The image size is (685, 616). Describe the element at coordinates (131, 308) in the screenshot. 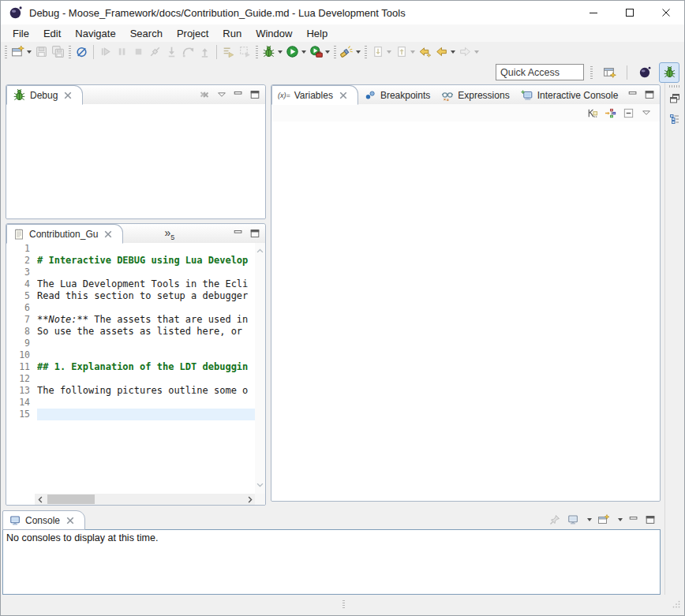

I see `editor-line-6: 6` at that location.